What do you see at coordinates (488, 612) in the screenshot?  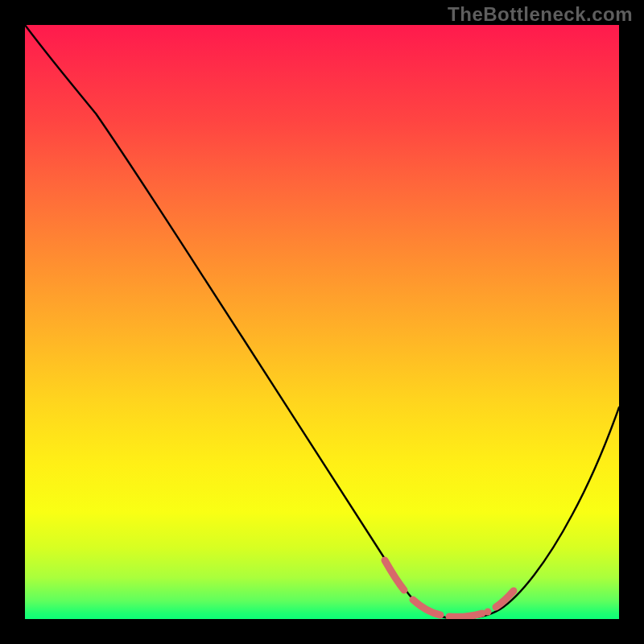 I see `dash-dot` at bounding box center [488, 612].